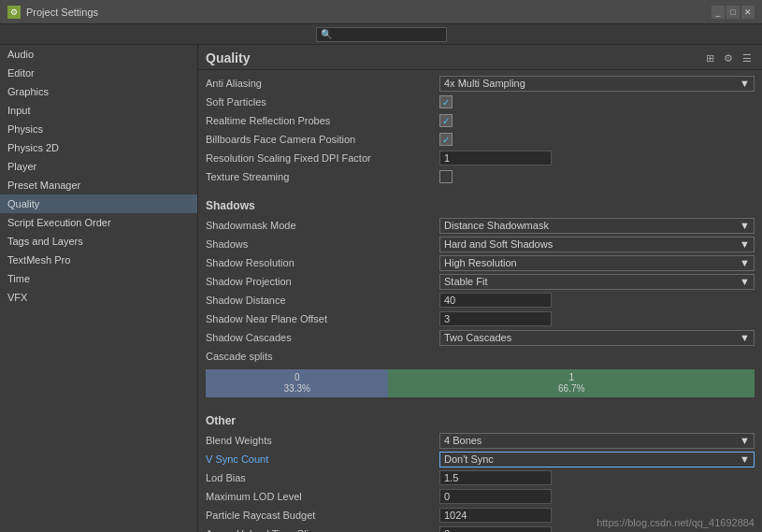  Describe the element at coordinates (710, 58) in the screenshot. I see `grid-icon-button: ⊞` at that location.